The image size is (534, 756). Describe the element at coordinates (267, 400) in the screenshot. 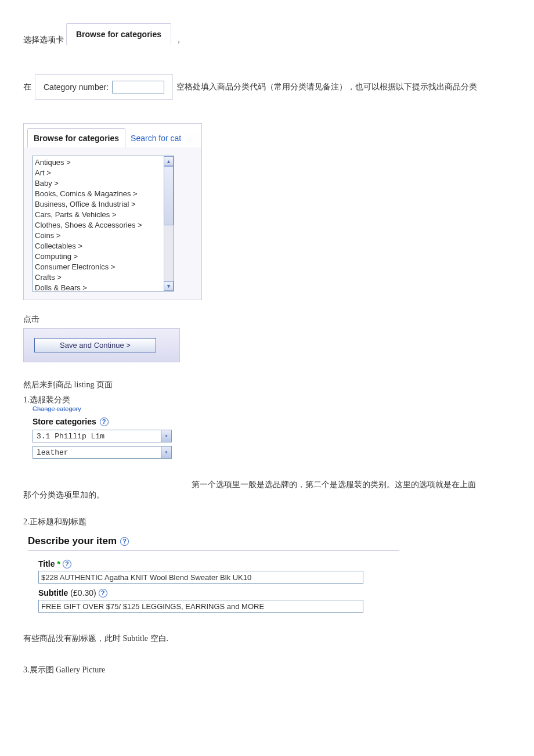

I see `para-step-1: 1.选服装分类` at that location.